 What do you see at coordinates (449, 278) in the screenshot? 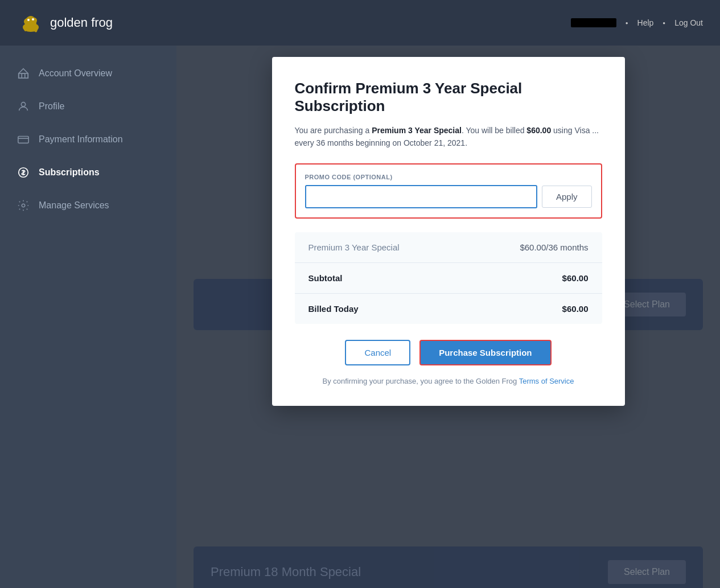
I see `summary-table: Premium 3 Year Special $60.00/36 months …` at bounding box center [449, 278].